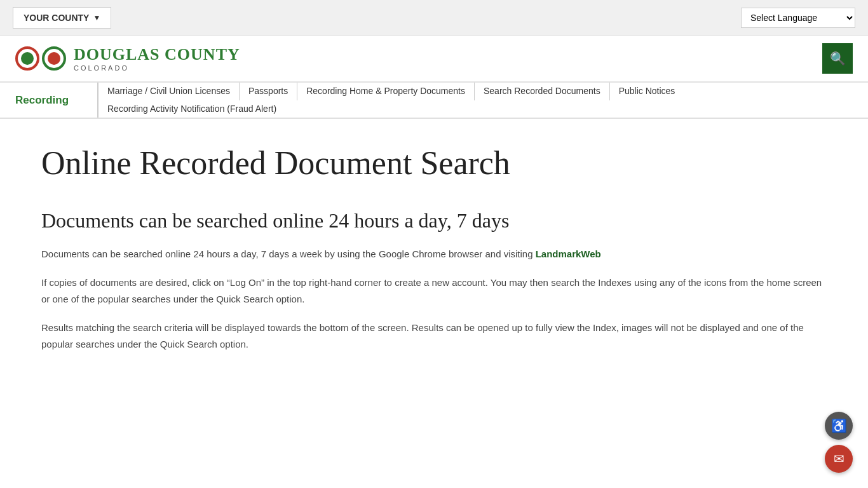 Image resolution: width=868 pixels, height=488 pixels. What do you see at coordinates (62, 18) in the screenshot?
I see `your-county-button: YOUR COUNTY ▼` at bounding box center [62, 18].